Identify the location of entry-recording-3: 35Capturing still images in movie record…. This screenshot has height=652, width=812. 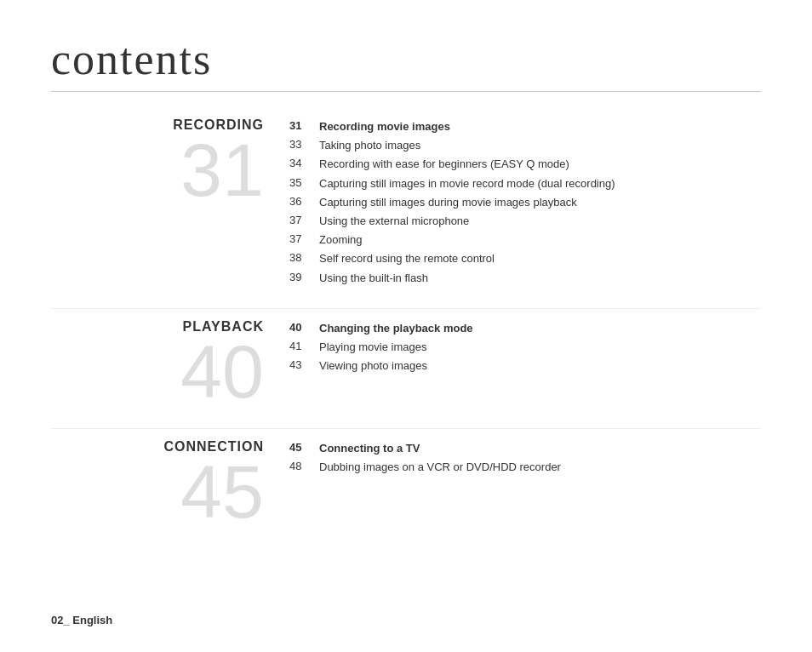
(525, 184).